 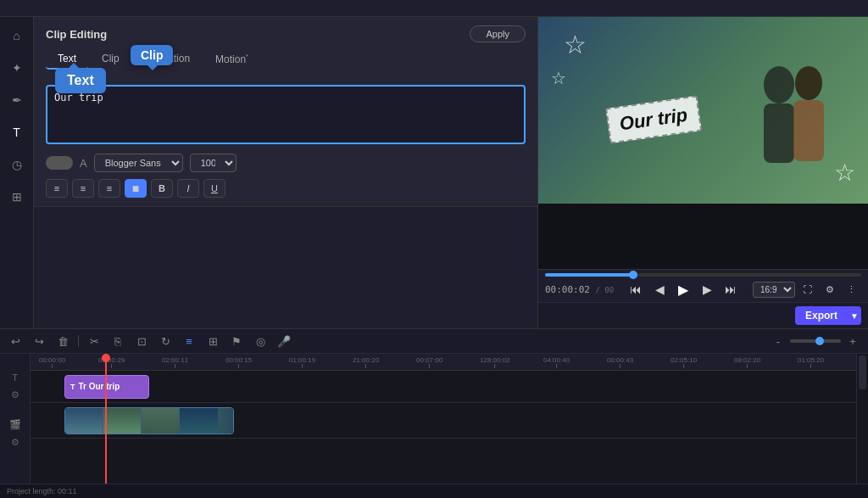 What do you see at coordinates (214, 163) in the screenshot?
I see `font-size-select: 100` at bounding box center [214, 163].